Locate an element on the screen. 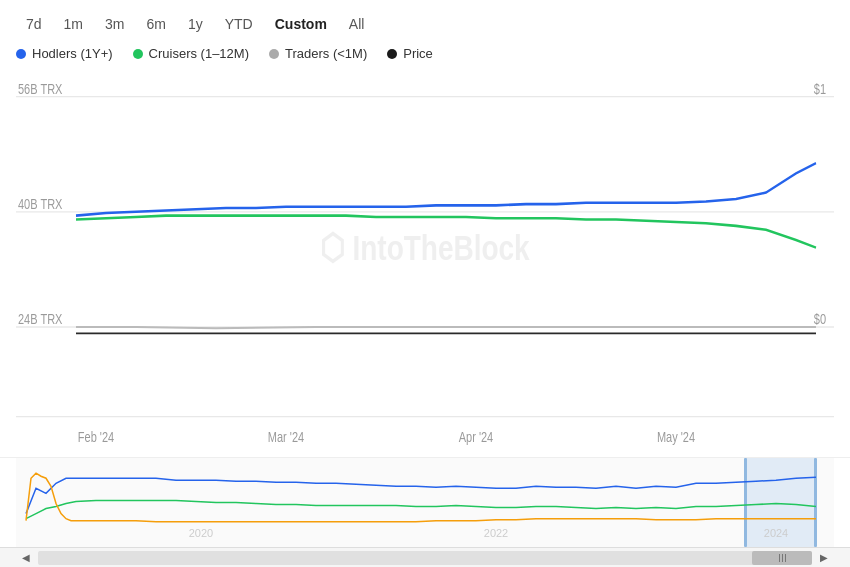  hodlers-label: Hodlers (1Y+) is located at coordinates (72, 54).